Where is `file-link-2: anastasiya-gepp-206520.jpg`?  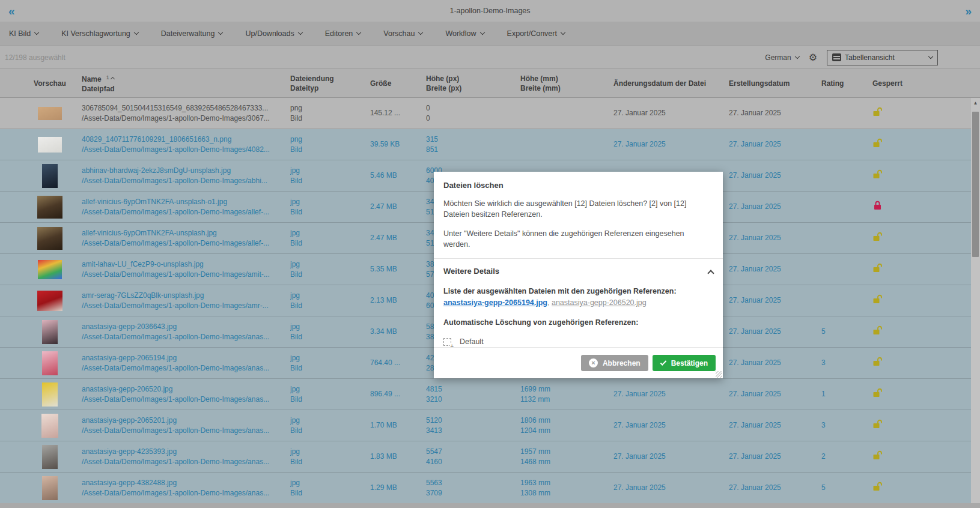 file-link-2: anastasiya-gepp-206520.jpg is located at coordinates (599, 303).